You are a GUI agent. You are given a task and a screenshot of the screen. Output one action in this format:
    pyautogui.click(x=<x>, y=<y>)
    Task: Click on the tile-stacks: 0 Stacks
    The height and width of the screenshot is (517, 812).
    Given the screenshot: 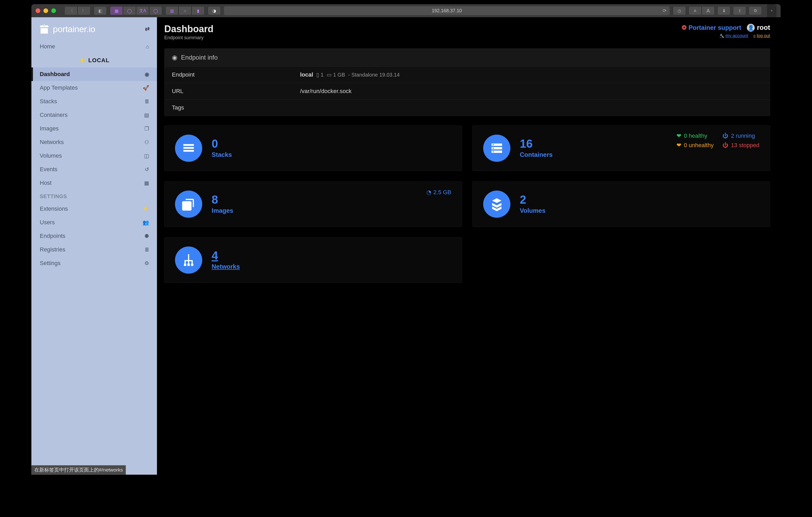 What is the action you would take?
    pyautogui.click(x=313, y=148)
    